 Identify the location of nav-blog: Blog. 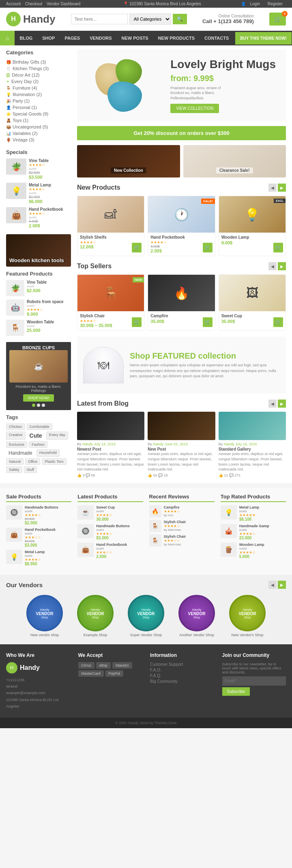
(26, 38).